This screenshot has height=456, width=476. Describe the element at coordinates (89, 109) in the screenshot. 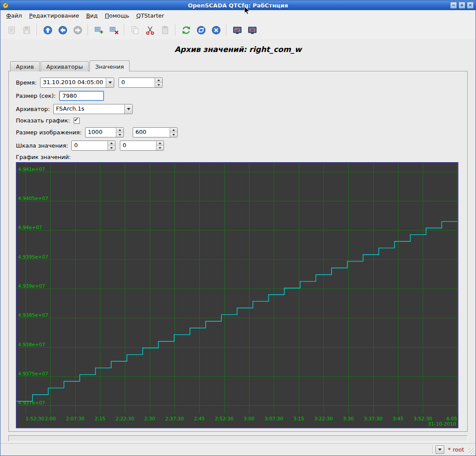

I see `archiver-value: FSArch.1s` at that location.